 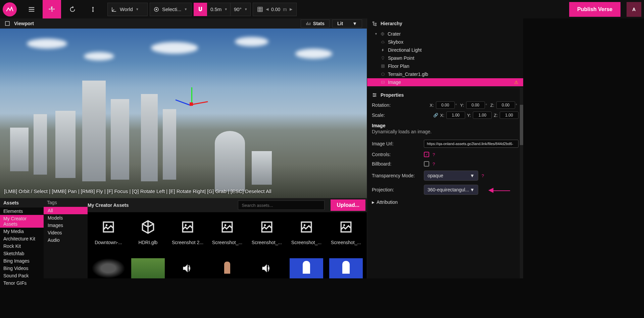 What do you see at coordinates (148, 235) in the screenshot?
I see `asset-item: HDRI.glb` at bounding box center [148, 235].